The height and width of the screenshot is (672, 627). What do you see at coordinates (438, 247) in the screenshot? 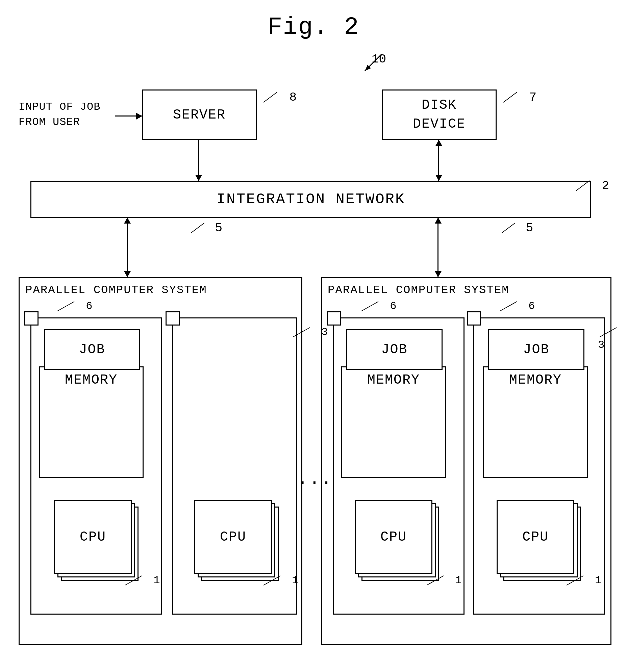
I see `arrow-right-pcs` at bounding box center [438, 247].